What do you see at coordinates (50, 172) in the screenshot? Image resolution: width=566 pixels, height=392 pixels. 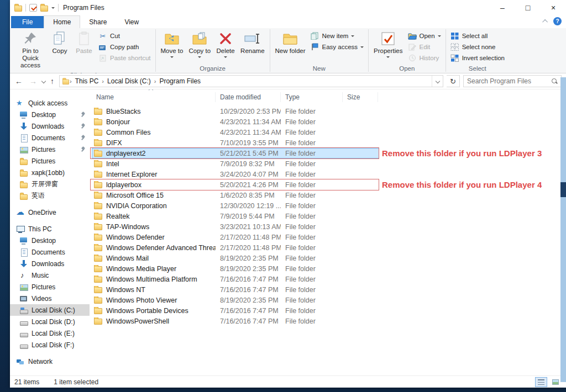 I see `sidebar-item-xapk-1obb: xapk(1obb)` at bounding box center [50, 172].